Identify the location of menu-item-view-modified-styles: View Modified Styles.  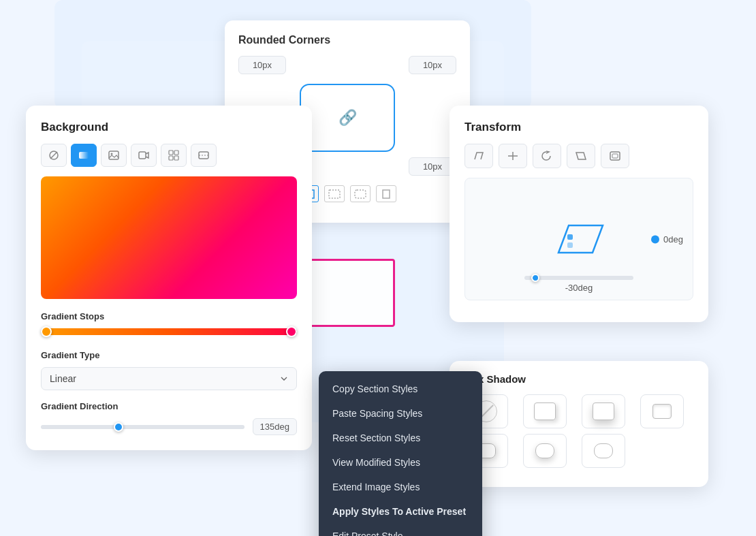
(400, 462).